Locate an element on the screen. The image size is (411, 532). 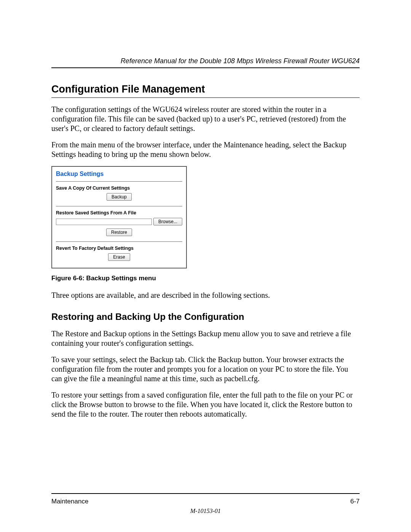
backup-settings-panel: Backup Settings Save A Copy Of Current S… is located at coordinates (119, 217).